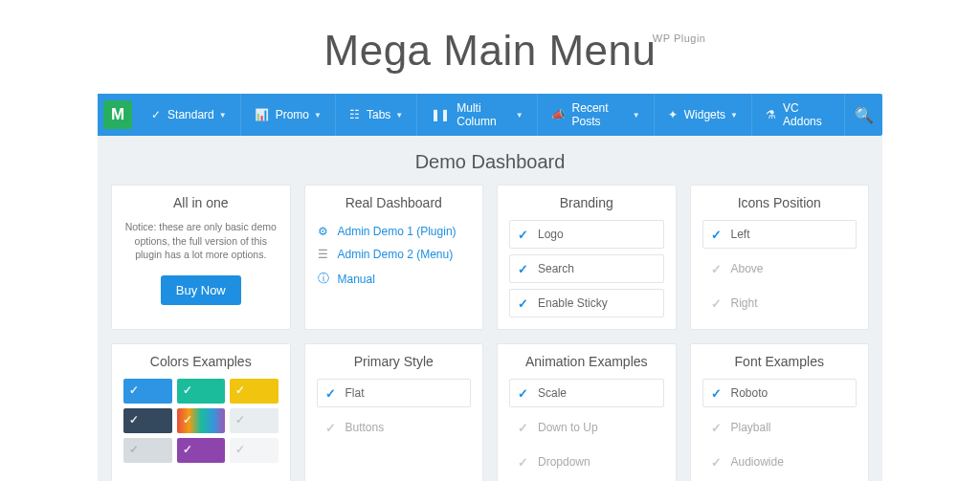 This screenshot has width=980, height=481. What do you see at coordinates (323, 254) in the screenshot?
I see `menu-icon: ☰` at bounding box center [323, 254].